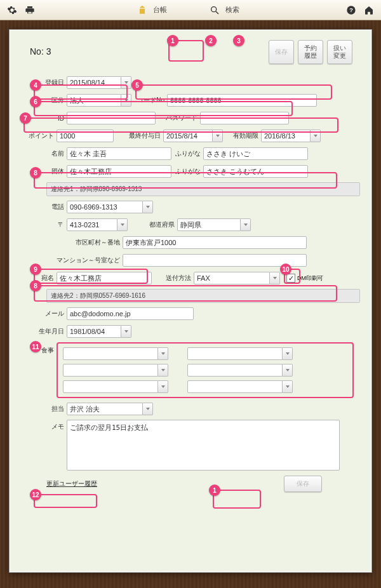  Describe the element at coordinates (142, 10) in the screenshot. I see `clipboard-icon` at that location.